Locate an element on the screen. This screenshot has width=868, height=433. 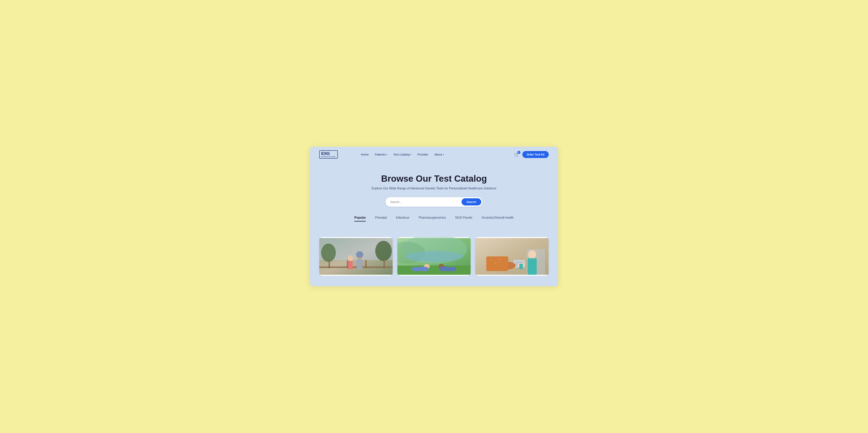
page-title: Browse Our Test Catalog is located at coordinates (434, 178).